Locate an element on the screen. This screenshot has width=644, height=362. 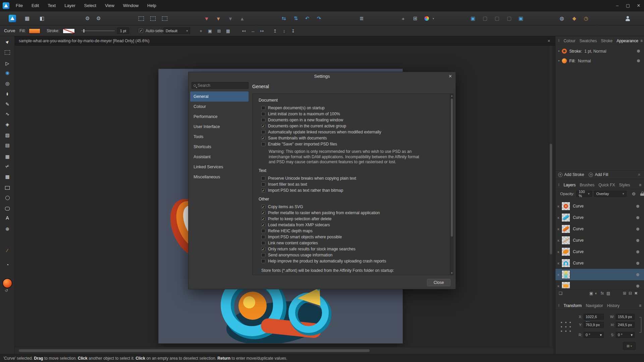
layer-row-3: ĸCurve is located at coordinates (600, 229).